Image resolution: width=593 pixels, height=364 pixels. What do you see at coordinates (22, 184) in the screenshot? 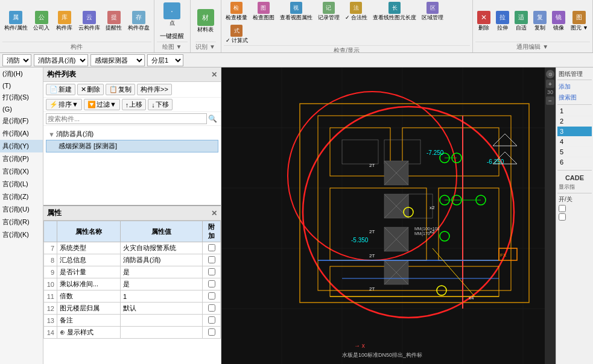
I see `left-nav-item-l: 言(消)(L)` at bounding box center [22, 184].